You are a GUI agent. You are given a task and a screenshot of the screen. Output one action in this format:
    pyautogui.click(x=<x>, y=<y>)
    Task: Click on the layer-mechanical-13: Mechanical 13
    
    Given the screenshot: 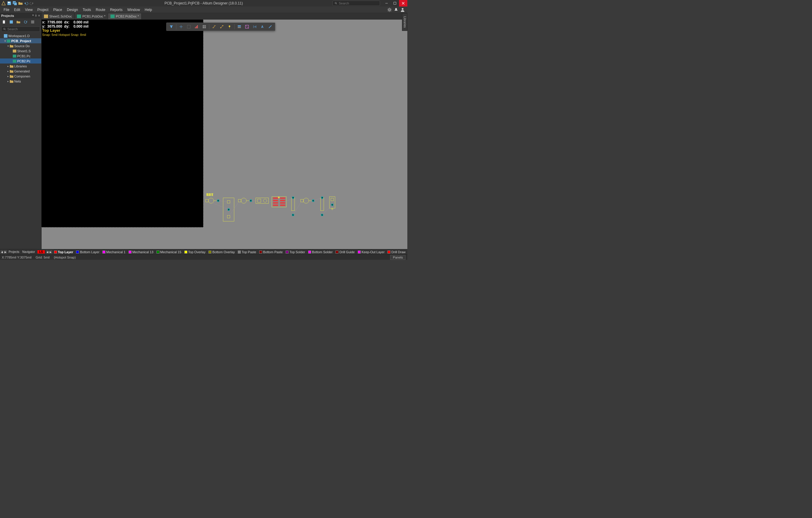 What is the action you would take?
    pyautogui.click(x=141, y=252)
    